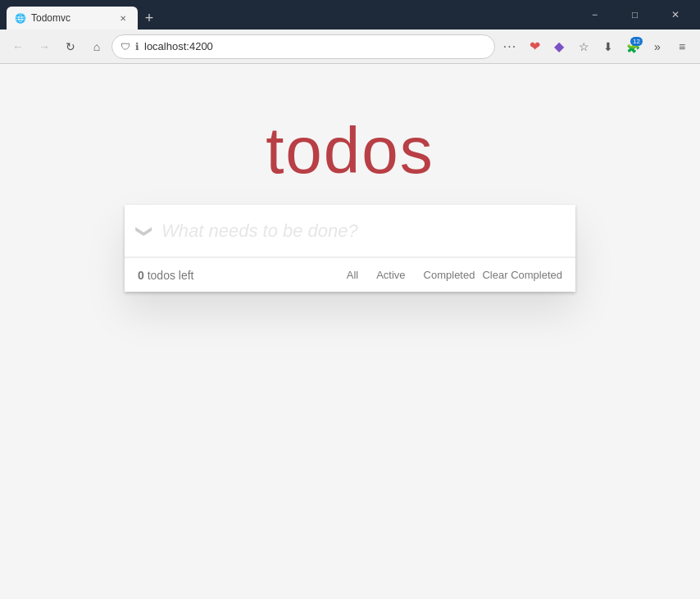 The height and width of the screenshot is (599, 700). What do you see at coordinates (97, 47) in the screenshot?
I see `home-button: ⌂` at bounding box center [97, 47].